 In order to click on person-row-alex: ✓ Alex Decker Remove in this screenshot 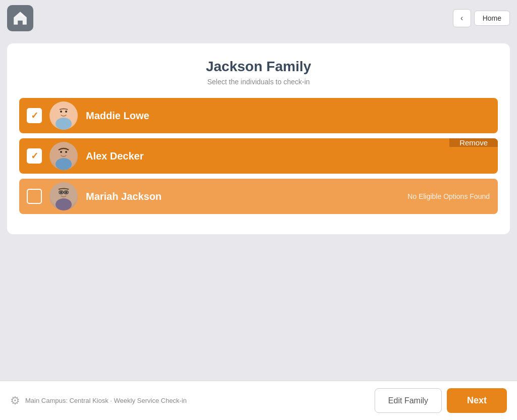, I will do `click(258, 156)`.